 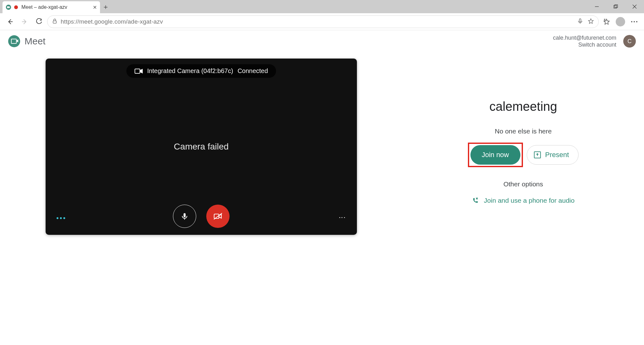 I want to click on visual-effects-button: •••, so click(x=61, y=218).